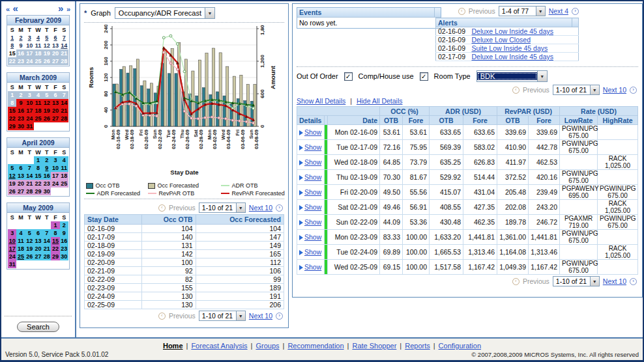 This screenshot has height=362, width=644. What do you see at coordinates (165, 13) in the screenshot?
I see `graph-type-select: Occupancy/ADR Forecast` at bounding box center [165, 13].